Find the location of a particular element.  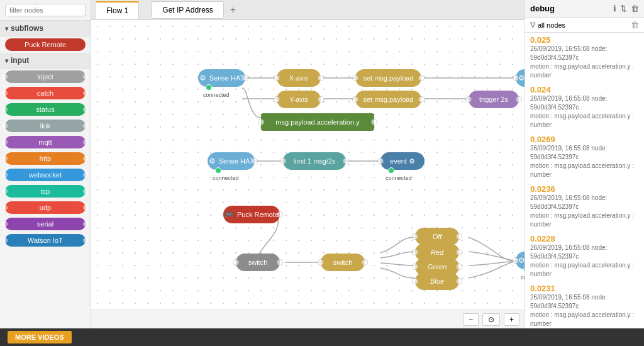

tcp-port-left is located at coordinates (5, 191).